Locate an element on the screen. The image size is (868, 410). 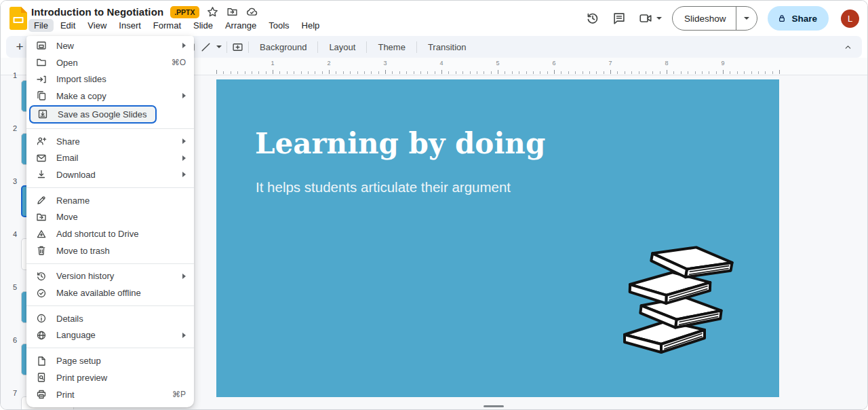
menubar-edit: Edit is located at coordinates (68, 26).